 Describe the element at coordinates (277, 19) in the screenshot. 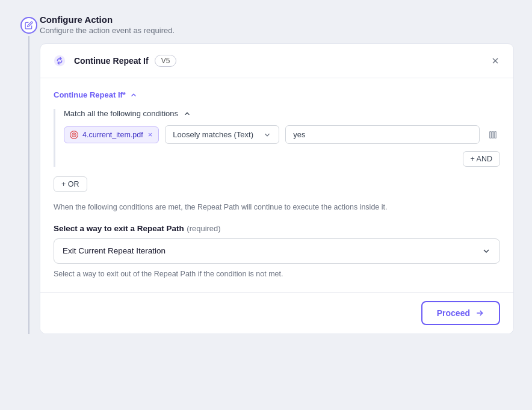

I see `page-title: Configure Action` at that location.